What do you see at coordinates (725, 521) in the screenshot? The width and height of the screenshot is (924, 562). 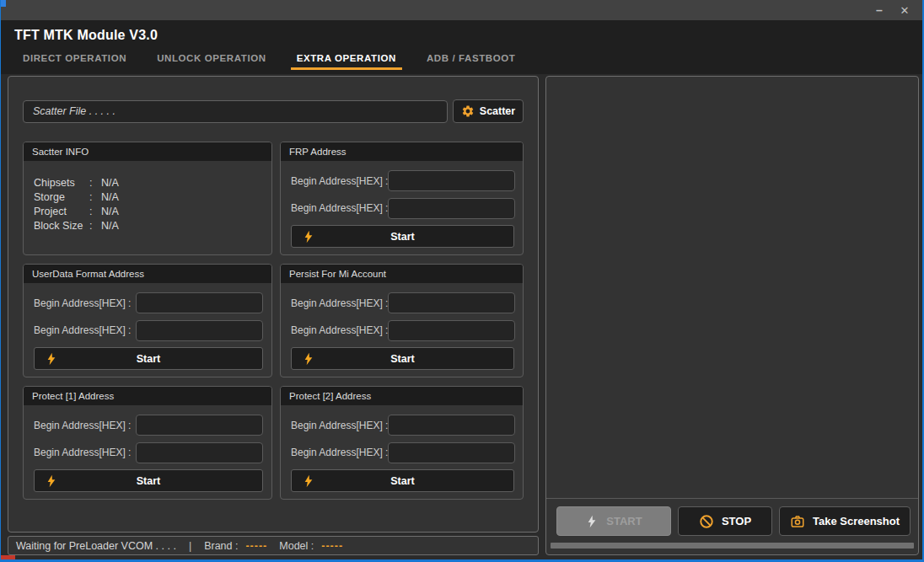 I see `stop-button: STOP` at bounding box center [725, 521].